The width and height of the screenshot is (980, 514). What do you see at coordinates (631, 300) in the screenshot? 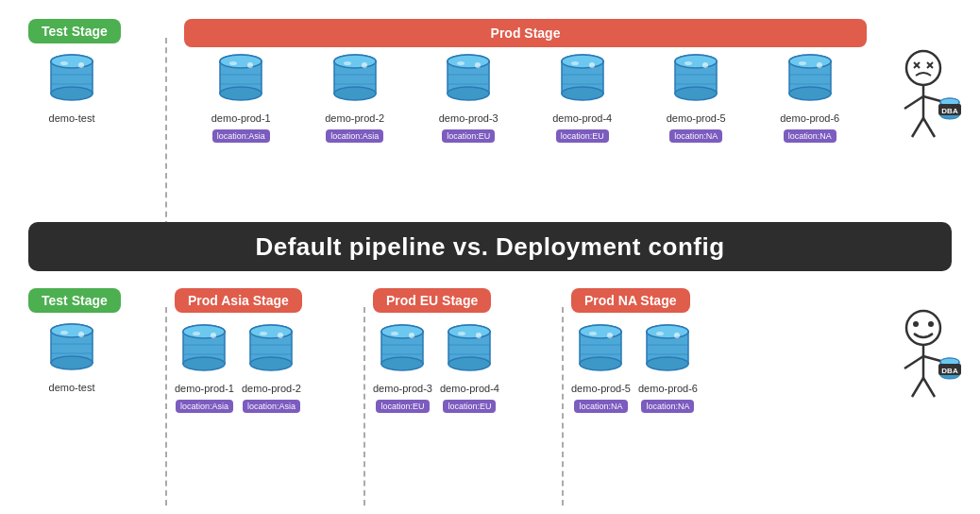
I see `prod-na-label: Prod NA Stage` at bounding box center [631, 300].